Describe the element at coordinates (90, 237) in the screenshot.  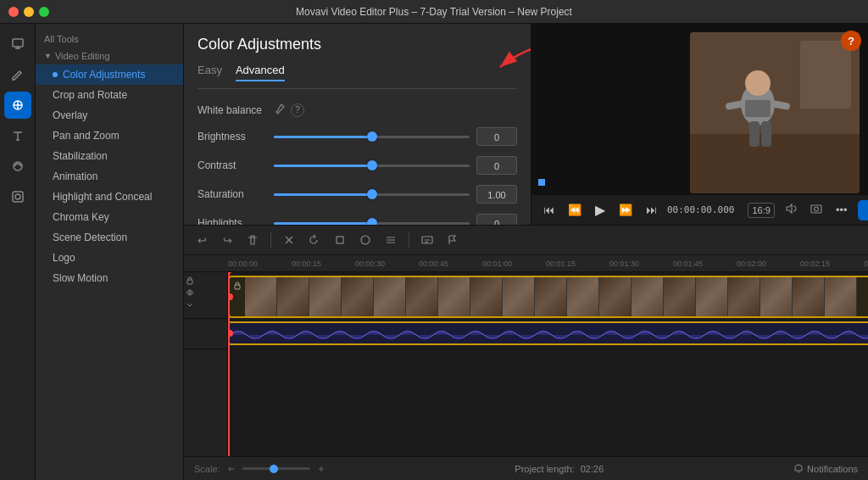
I see `sidebar-item-label: Scene Detection` at that location.